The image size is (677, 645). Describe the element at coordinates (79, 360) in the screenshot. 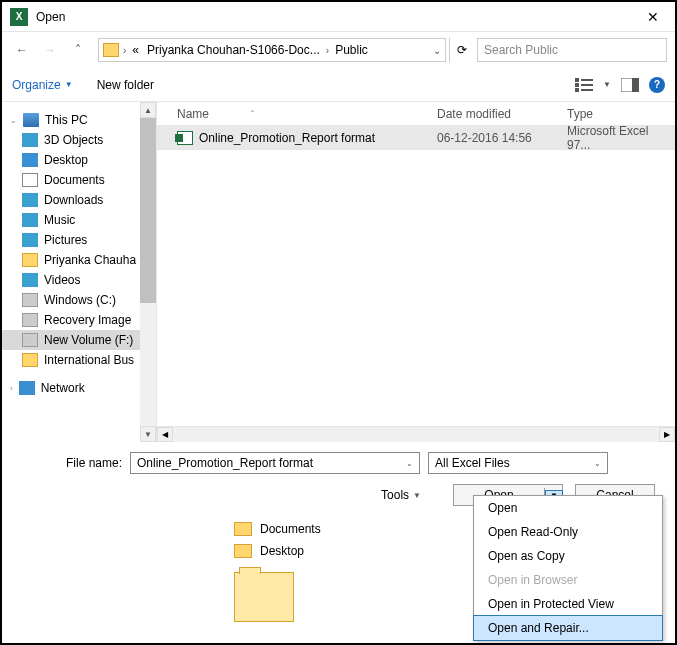

I see `tree-international: International Bus` at that location.